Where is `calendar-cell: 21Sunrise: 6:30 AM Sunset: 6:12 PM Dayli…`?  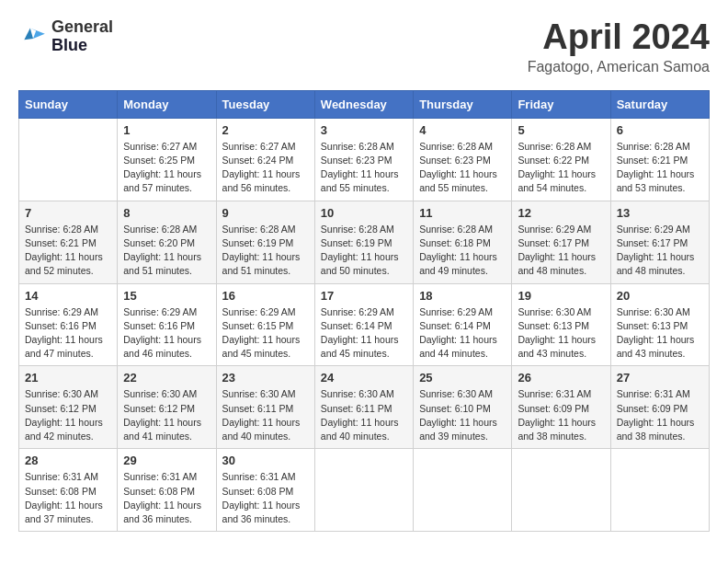
calendar-cell: 21Sunrise: 6:30 AM Sunset: 6:12 PM Dayli… is located at coordinates (68, 408).